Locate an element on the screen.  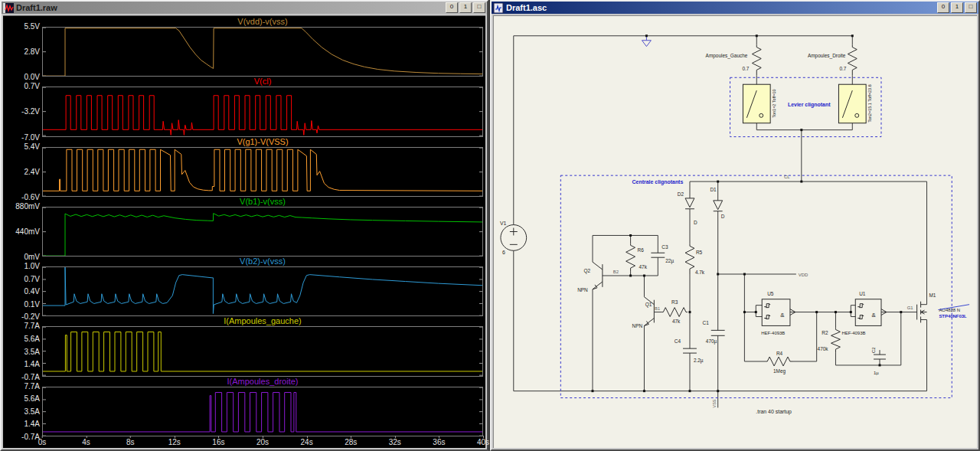
waveform-file-icon is located at coordinates (8, 8).